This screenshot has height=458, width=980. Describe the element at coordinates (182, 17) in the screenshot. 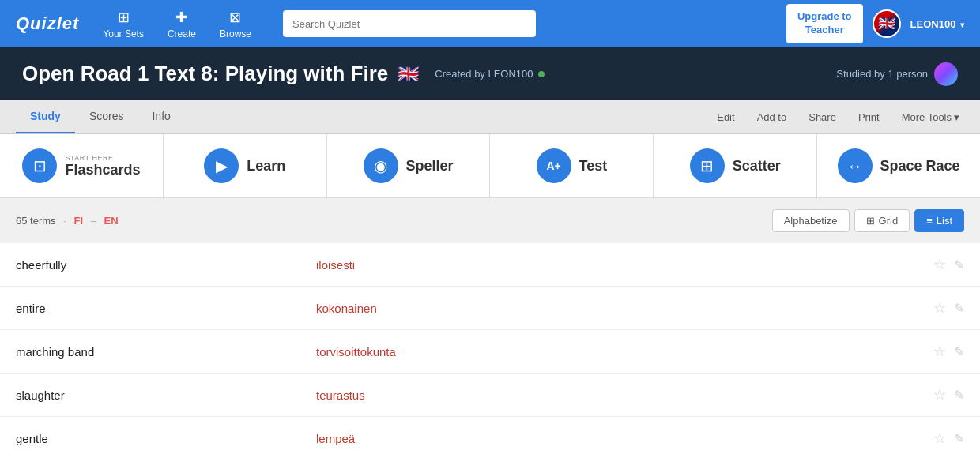

I see `create-icon: ✚` at that location.